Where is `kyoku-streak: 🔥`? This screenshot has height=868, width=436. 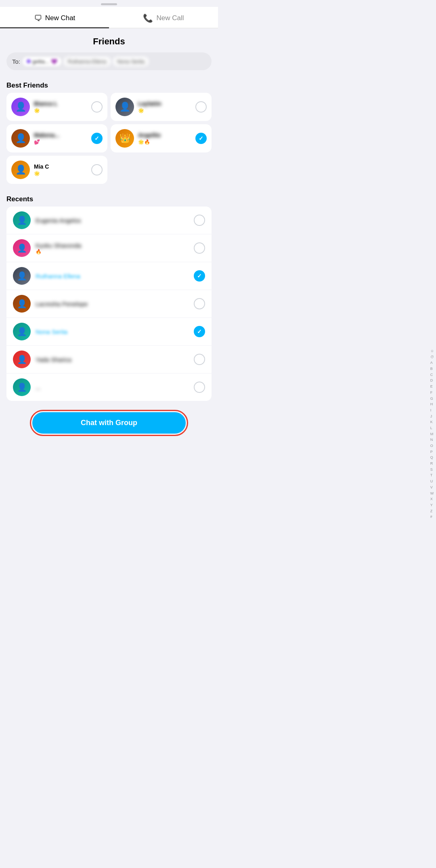 kyoku-streak: 🔥 is located at coordinates (112, 252).